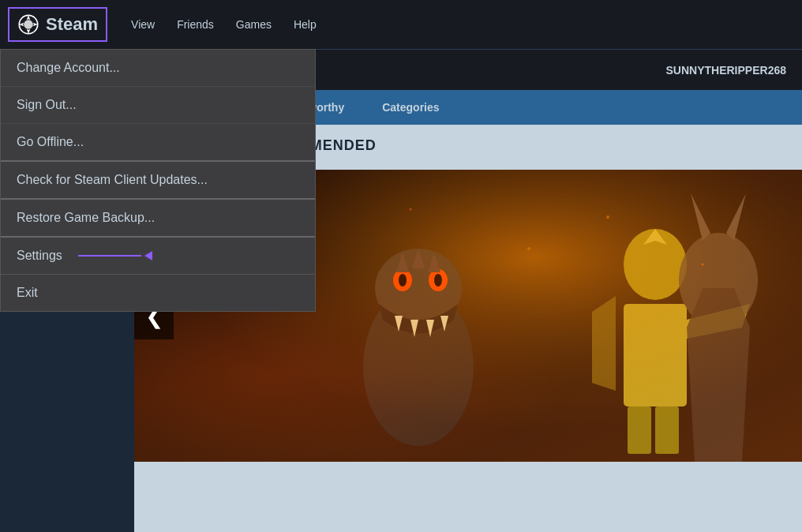 This screenshot has height=532, width=802. I want to click on dropdown-go-offline: Go Offline..., so click(158, 143).